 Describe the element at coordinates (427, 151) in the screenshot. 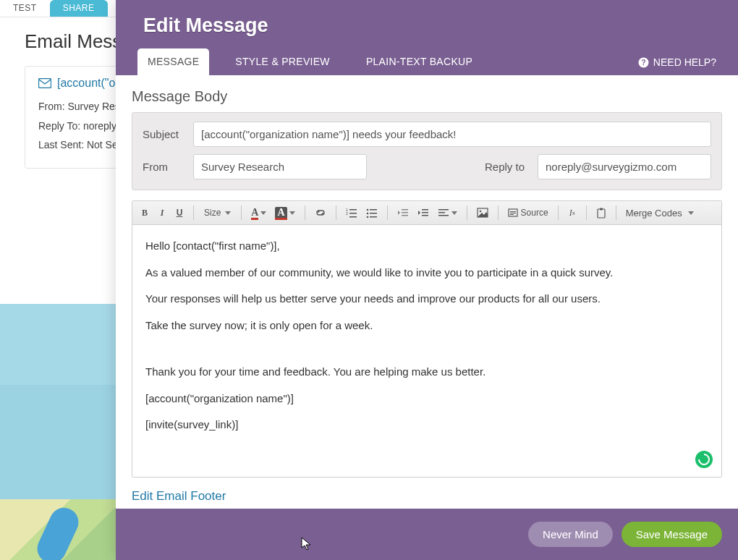

I see `message-header-form: Subject From Reply to` at that location.